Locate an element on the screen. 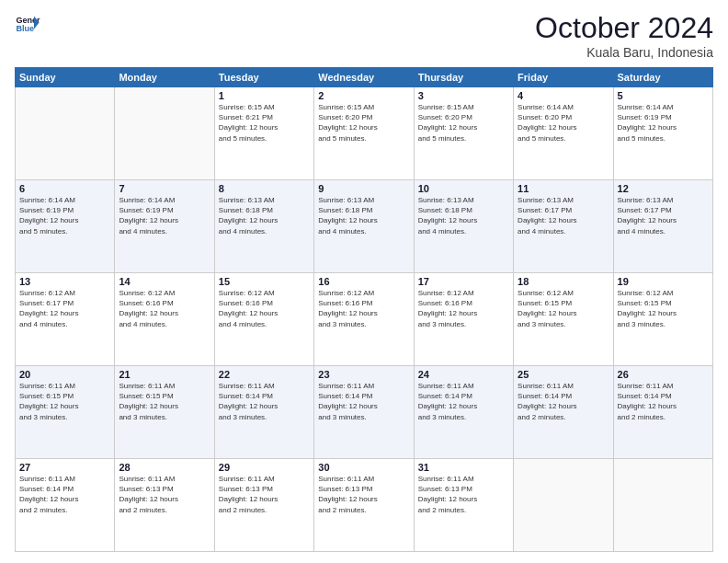  day-number: 8 is located at coordinates (265, 189).